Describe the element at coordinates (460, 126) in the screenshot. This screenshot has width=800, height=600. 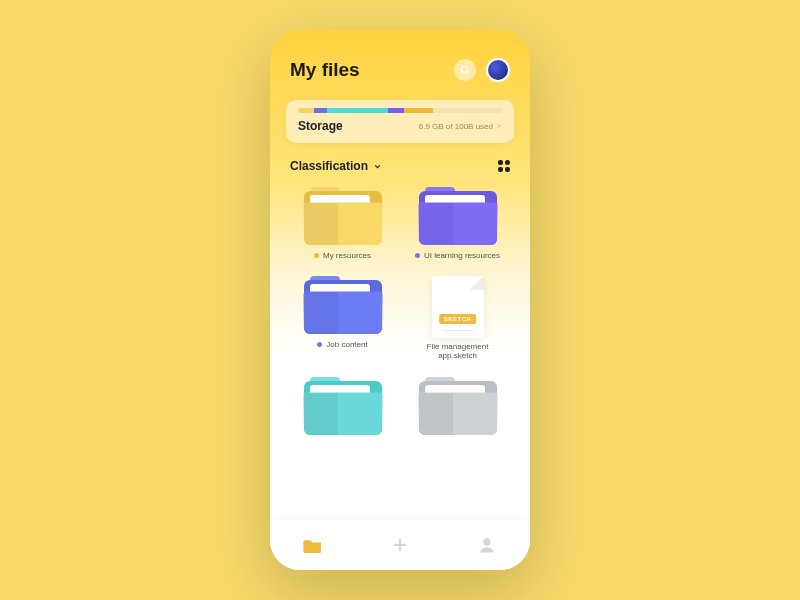
I see `storage-usage: 6.9 GB of 100B used` at that location.